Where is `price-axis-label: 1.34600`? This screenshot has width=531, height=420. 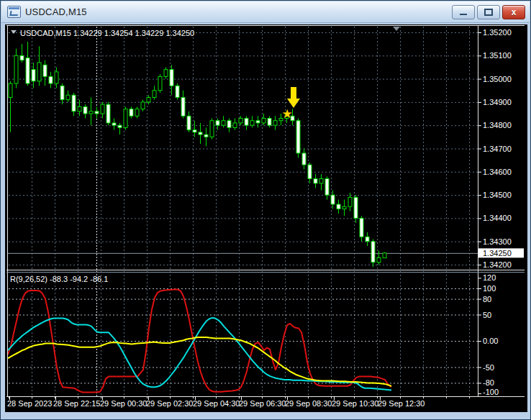 price-axis-label: 1.34600 is located at coordinates (497, 172).